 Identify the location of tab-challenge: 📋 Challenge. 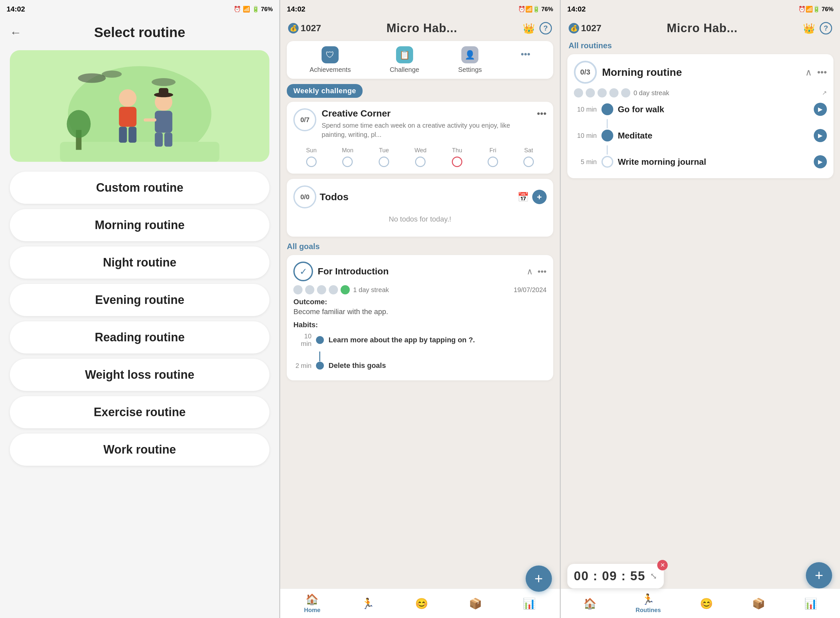
(405, 60).